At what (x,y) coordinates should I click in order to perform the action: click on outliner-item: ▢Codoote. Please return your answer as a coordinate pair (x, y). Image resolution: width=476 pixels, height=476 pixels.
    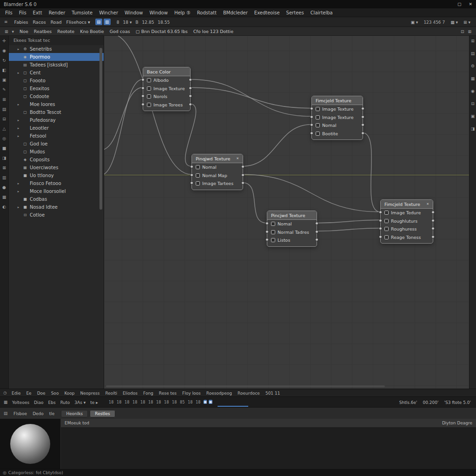
    Looking at the image, I should click on (56, 97).